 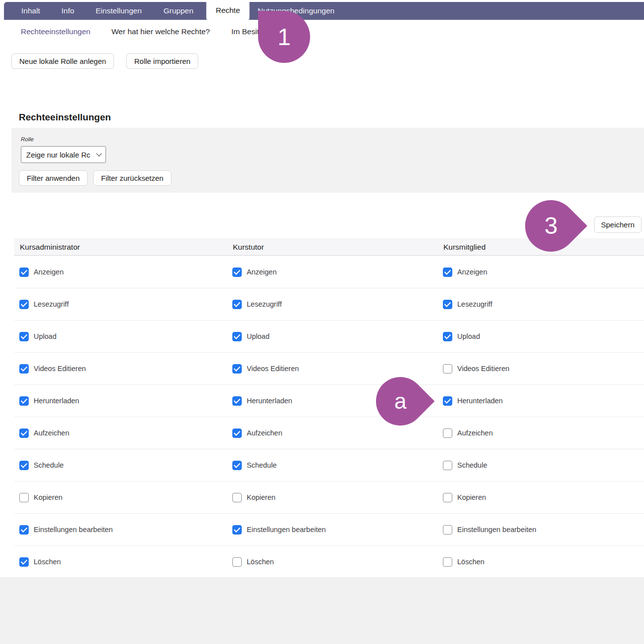 What do you see at coordinates (448, 401) in the screenshot?
I see `checkbox-kursmitglied-herunterladen` at bounding box center [448, 401].